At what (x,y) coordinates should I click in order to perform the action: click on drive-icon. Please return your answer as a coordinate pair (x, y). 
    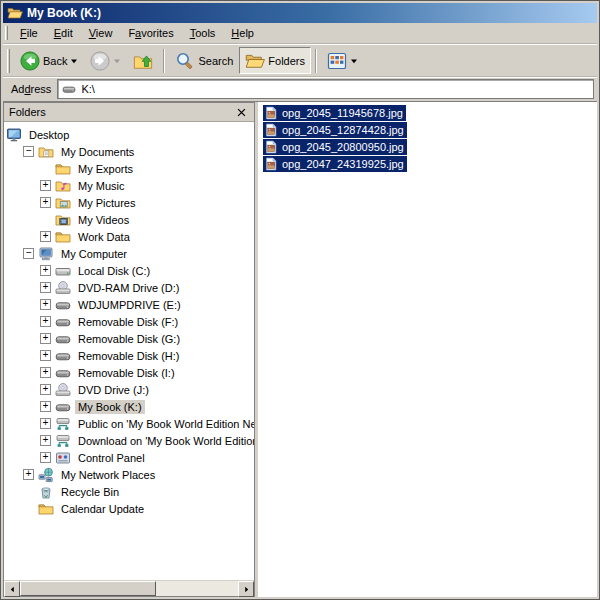
    Looking at the image, I should click on (69, 89).